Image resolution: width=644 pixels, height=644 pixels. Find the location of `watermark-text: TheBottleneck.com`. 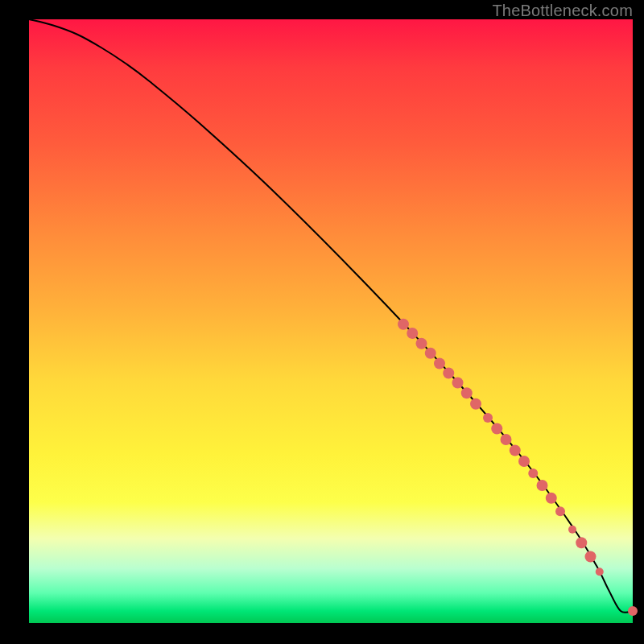

watermark-text: TheBottleneck.com is located at coordinates (562, 11).